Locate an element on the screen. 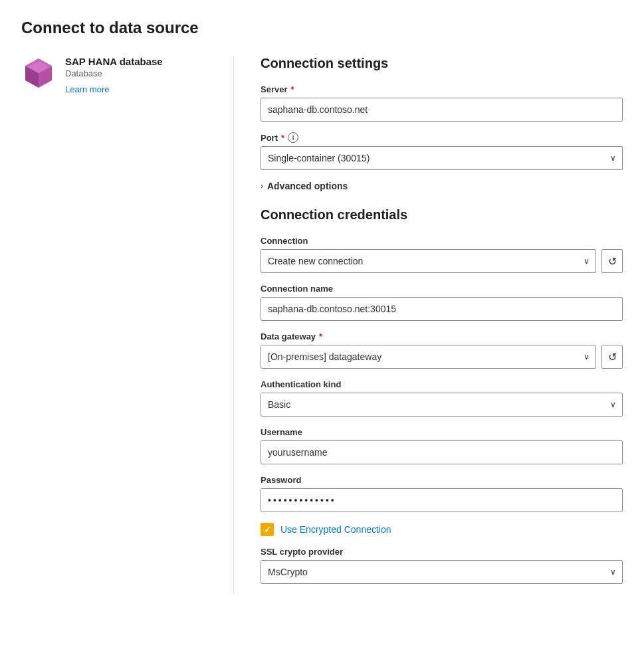  ssl-provider-field-group: SSL crypto provider MsCrypto OpenSSL ∨ is located at coordinates (441, 565).